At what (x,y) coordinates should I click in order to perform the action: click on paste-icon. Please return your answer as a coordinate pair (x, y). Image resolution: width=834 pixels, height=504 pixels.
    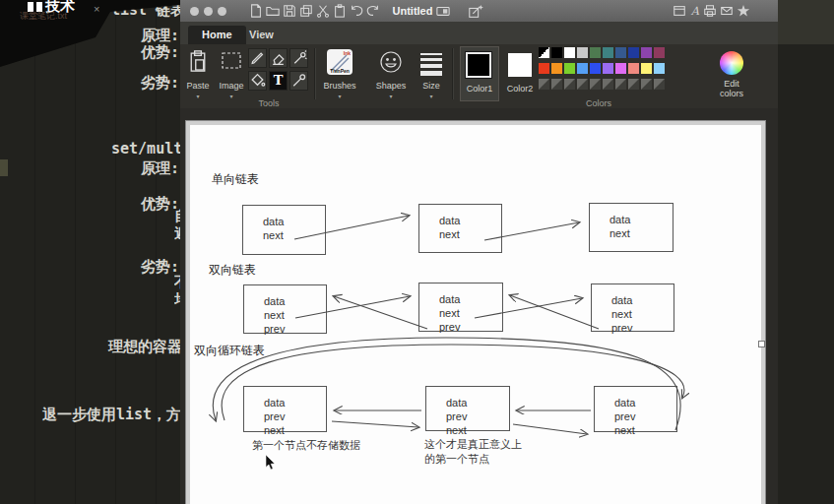
    Looking at the image, I should click on (198, 61).